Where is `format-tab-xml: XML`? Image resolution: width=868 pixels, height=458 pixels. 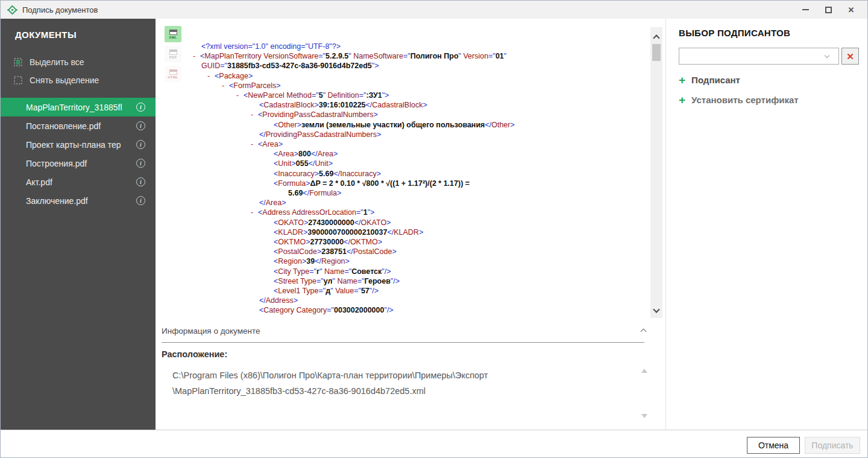 format-tab-xml: XML is located at coordinates (173, 34).